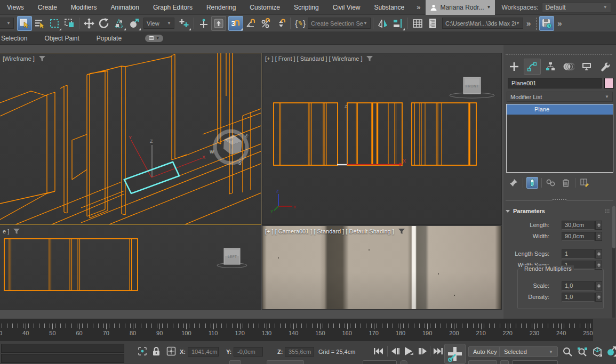 The image size is (616, 364). Describe the element at coordinates (219, 23) in the screenshot. I see `keyboard-shortcut-override-toggle` at that location.